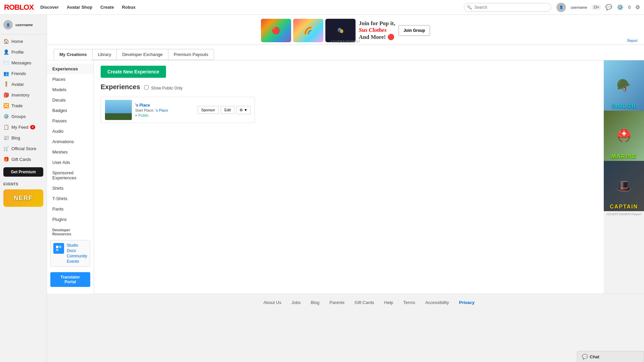  Describe the element at coordinates (414, 31) in the screenshot. I see `join-group-button: Join Group` at that location.